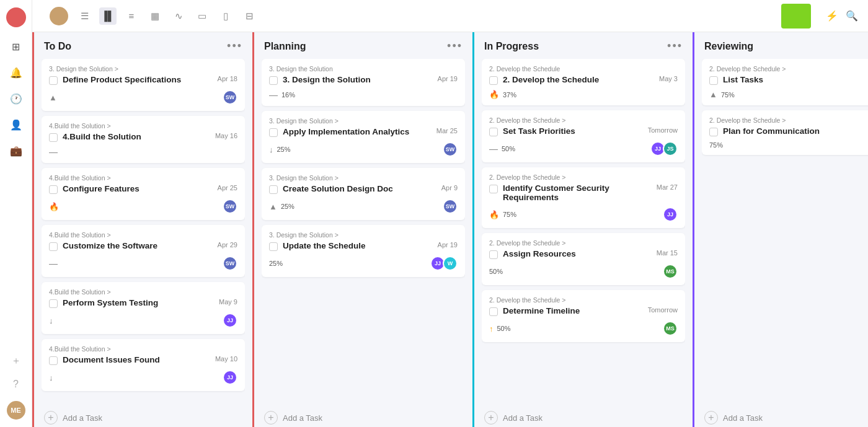 This screenshot has width=868, height=427. I want to click on add-task-row-todo: + Add a Task, so click(143, 416).